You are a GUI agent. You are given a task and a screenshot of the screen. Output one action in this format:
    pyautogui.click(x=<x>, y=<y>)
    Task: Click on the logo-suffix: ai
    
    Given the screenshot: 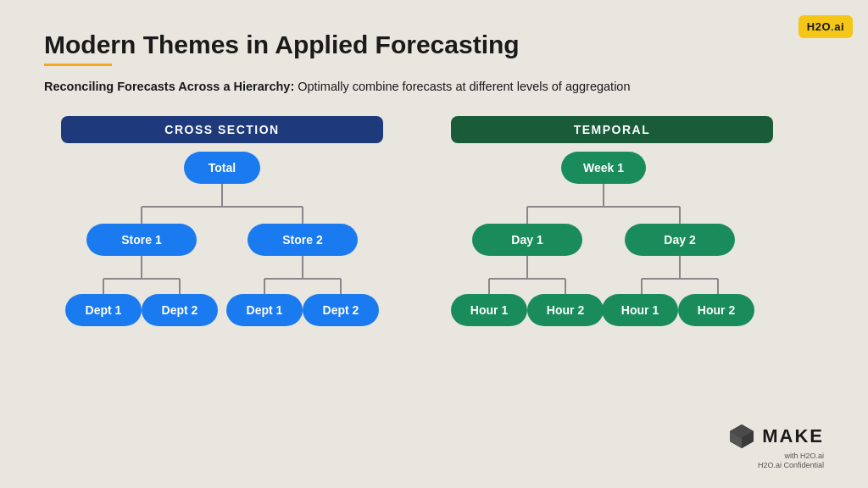 What is the action you would take?
    pyautogui.click(x=839, y=27)
    